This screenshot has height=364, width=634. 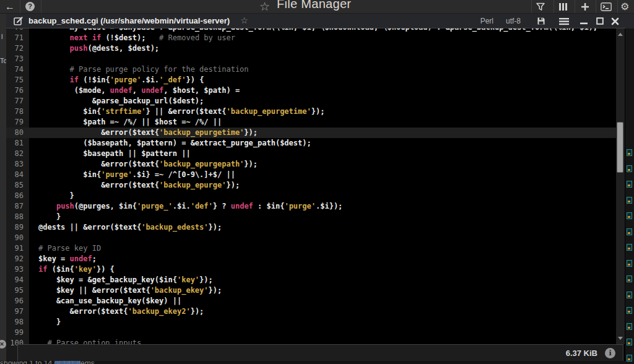 What do you see at coordinates (311, 238) in the screenshot?
I see `code-line: 90` at bounding box center [311, 238].